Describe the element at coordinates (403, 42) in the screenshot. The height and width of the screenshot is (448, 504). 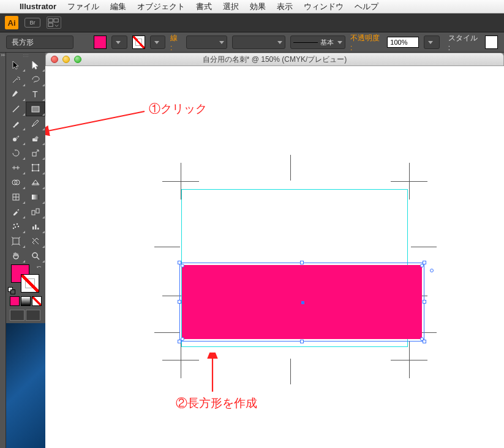
I see `opacity-input: 100%` at that location.